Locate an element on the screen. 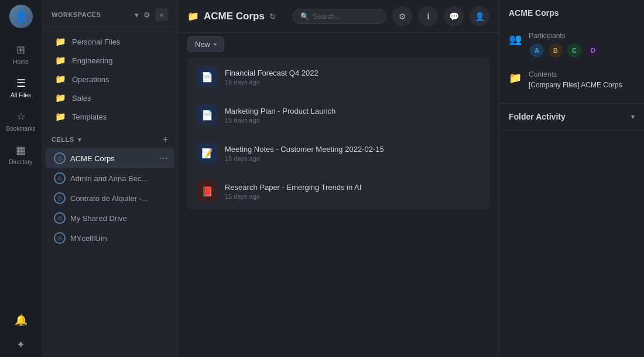 Image resolution: width=644 pixels, height=357 pixels. file-info: Research Paper - Emerging Trends in AI 1… is located at coordinates (352, 191).